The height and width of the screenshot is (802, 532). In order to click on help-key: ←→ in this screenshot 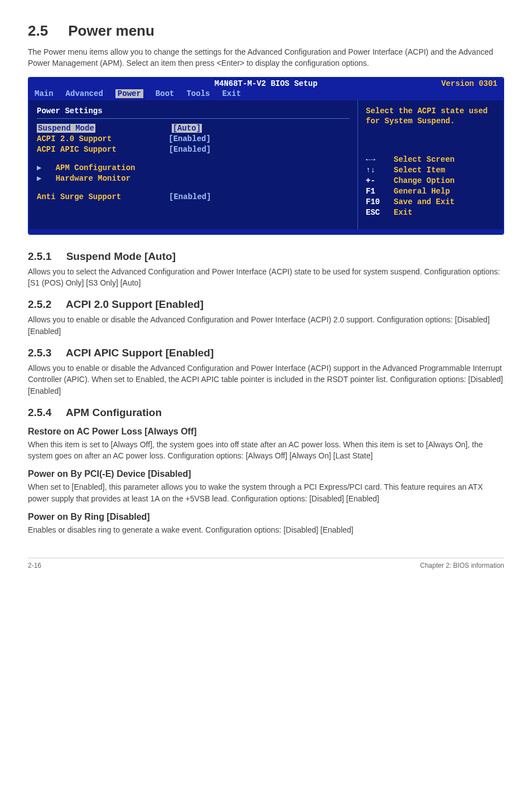, I will do `click(378, 160)`.